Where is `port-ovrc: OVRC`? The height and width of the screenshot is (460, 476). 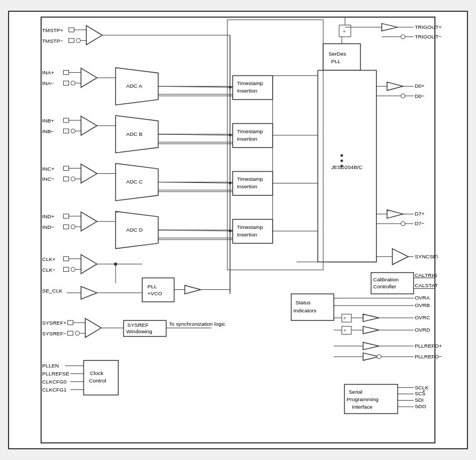 port-ovrc: OVRC is located at coordinates (423, 318).